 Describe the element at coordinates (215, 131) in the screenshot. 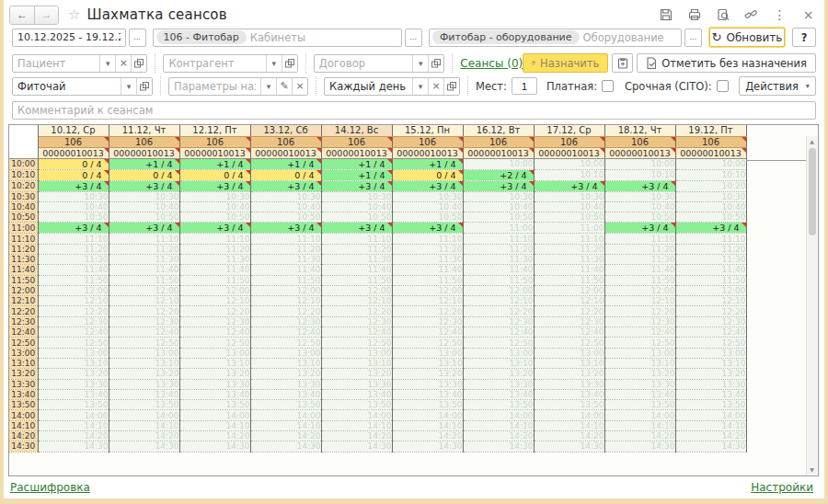

I see `date-header-cell: 12.12, Пт` at that location.